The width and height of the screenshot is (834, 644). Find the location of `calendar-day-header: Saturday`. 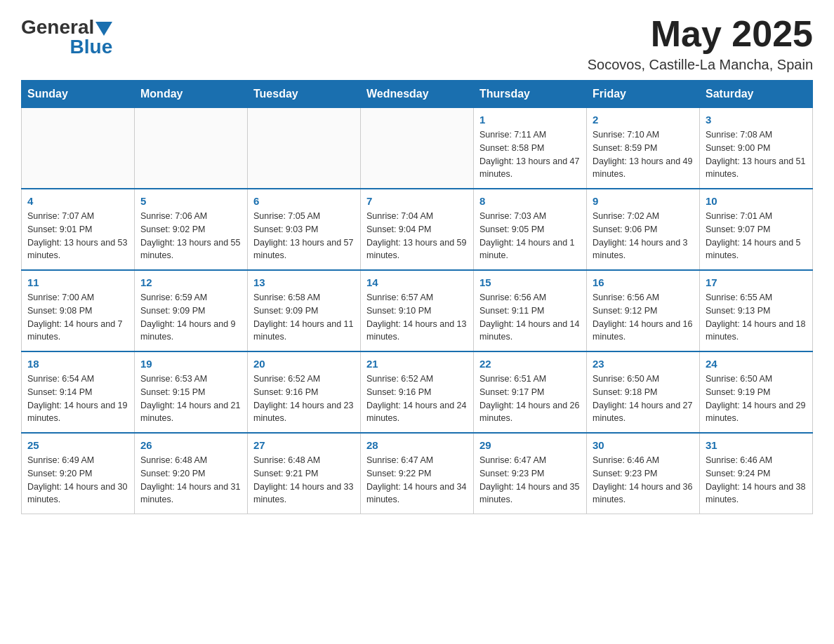

calendar-day-header: Saturday is located at coordinates (757, 94).